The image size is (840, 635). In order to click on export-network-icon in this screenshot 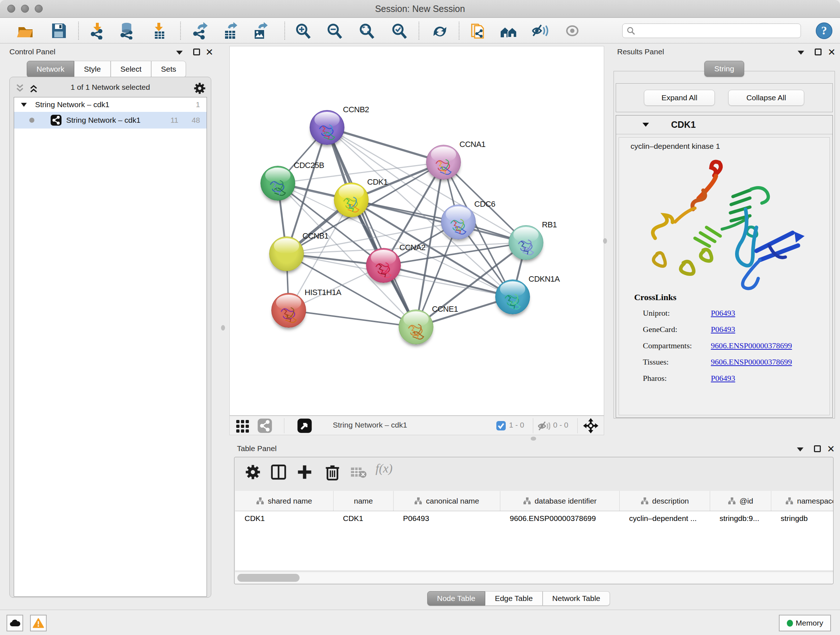, I will do `click(201, 31)`.